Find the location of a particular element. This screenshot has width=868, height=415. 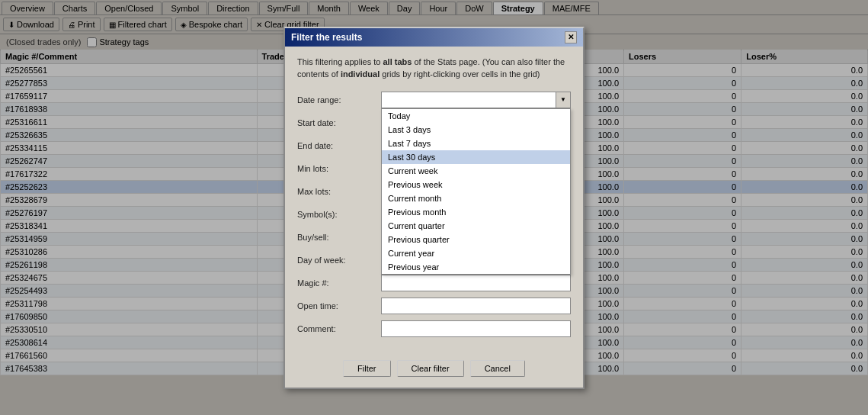

filter-button: Filter is located at coordinates (367, 368).